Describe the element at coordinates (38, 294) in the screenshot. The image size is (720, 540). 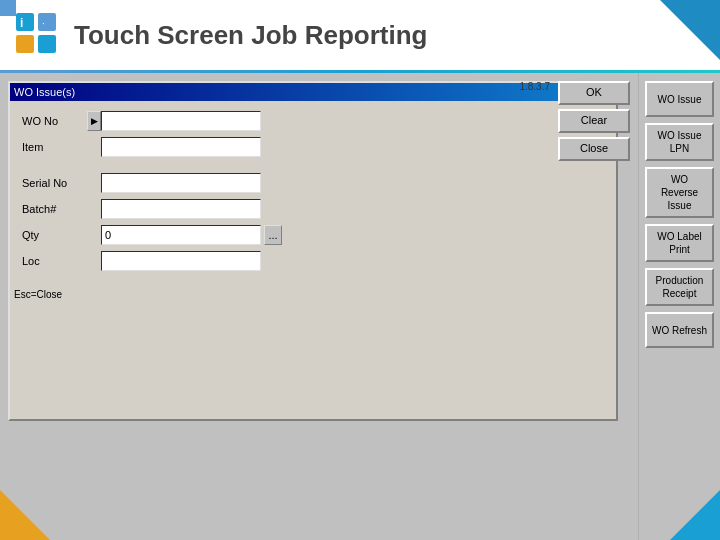
I see `esc-close-hint: Esc=Close` at that location.